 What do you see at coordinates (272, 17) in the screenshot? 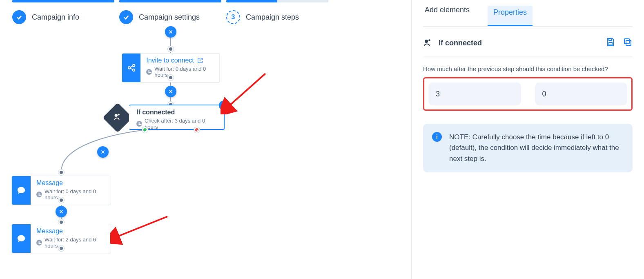
I see `step-label: Campaign steps` at bounding box center [272, 17].